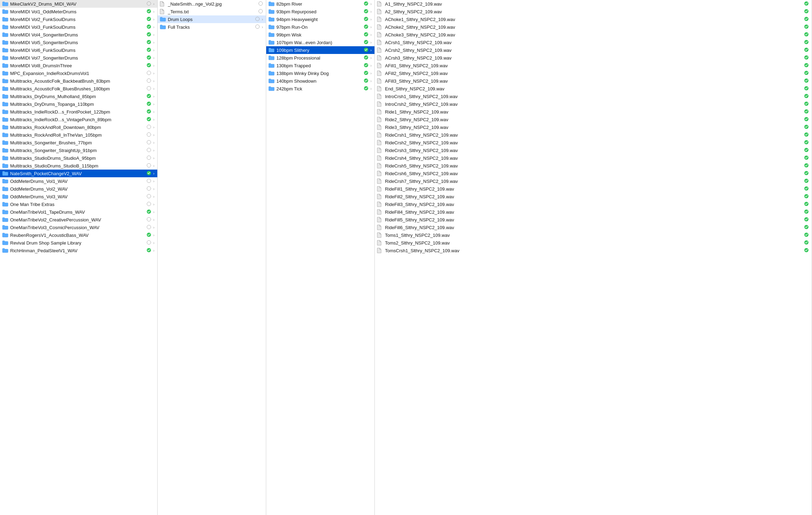 The image size is (812, 515). What do you see at coordinates (593, 127) in the screenshot?
I see `list-item: Ride3_Slthry_NSPC2_109.wav` at bounding box center [593, 127].